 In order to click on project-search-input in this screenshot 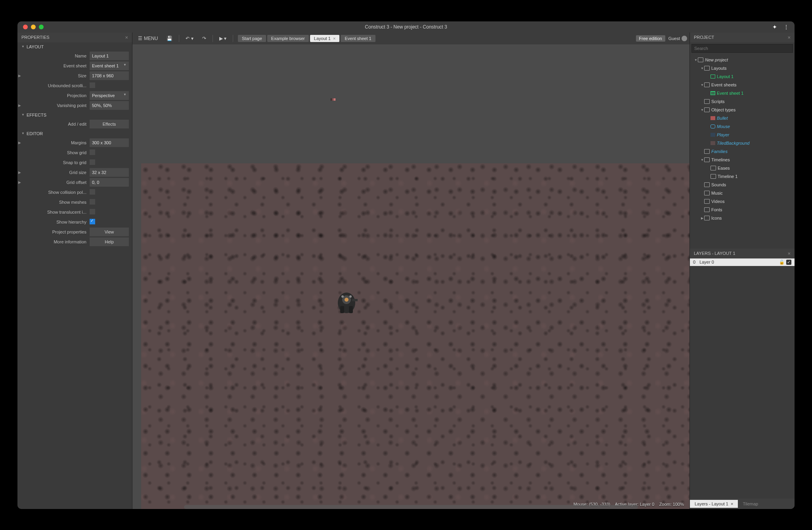, I will do `click(742, 48)`.